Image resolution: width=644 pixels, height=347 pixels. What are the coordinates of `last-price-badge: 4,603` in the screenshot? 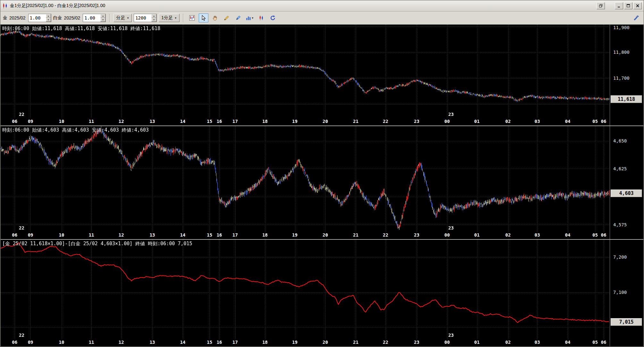 It's located at (626, 193).